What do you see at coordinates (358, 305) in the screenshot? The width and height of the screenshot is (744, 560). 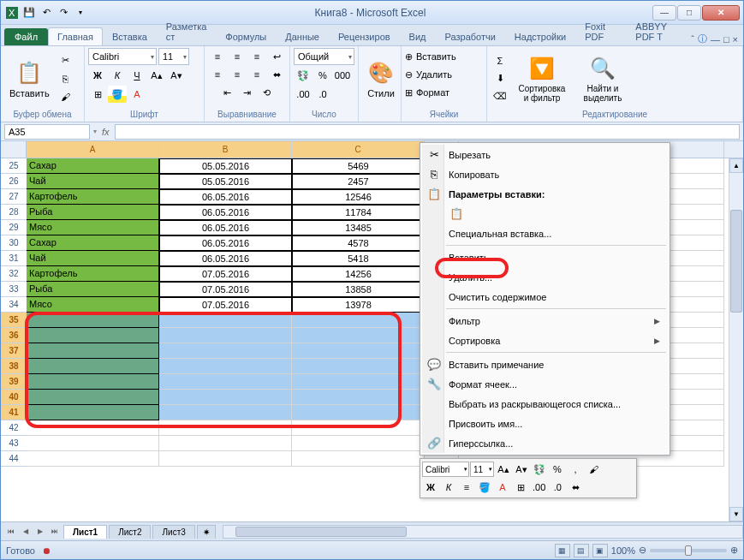 I see `cell: 13978` at bounding box center [358, 305].